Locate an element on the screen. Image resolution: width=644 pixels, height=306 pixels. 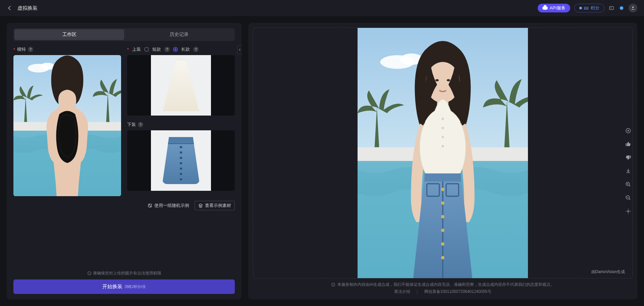
page-title: 虚拟换装 is located at coordinates (28, 8).